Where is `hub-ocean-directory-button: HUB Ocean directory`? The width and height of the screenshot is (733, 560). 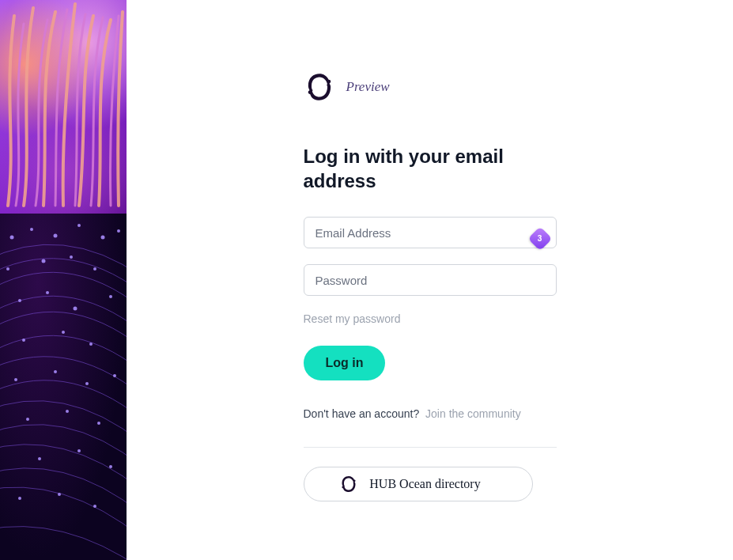 hub-ocean-directory-button: HUB Ocean directory is located at coordinates (418, 484).